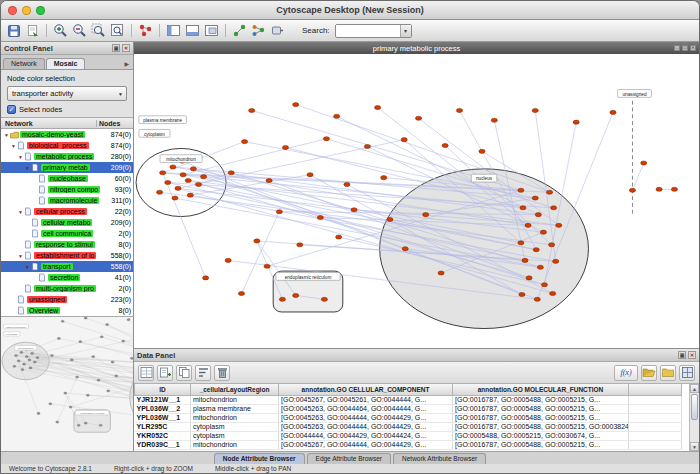 This screenshot has width=700, height=474. Describe the element at coordinates (67, 288) in the screenshot. I see `tree-item-multi-organism-pro: multi-organism pro2(0)` at that location.